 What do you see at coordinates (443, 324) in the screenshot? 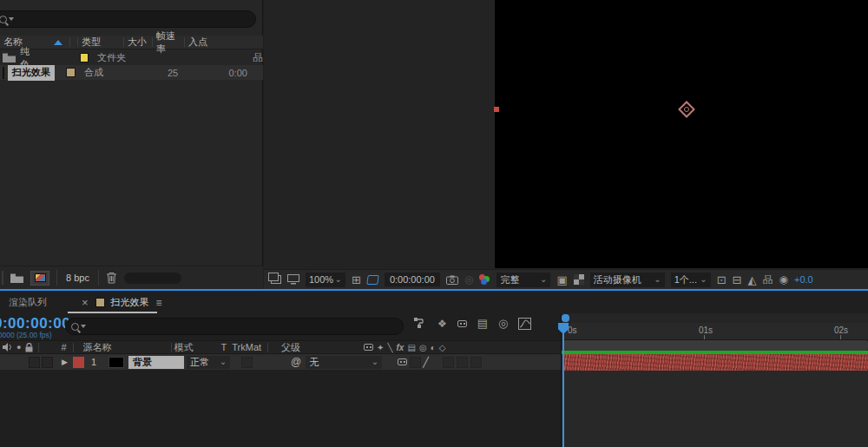
I see `draft-3d-icon: ❖` at bounding box center [443, 324].